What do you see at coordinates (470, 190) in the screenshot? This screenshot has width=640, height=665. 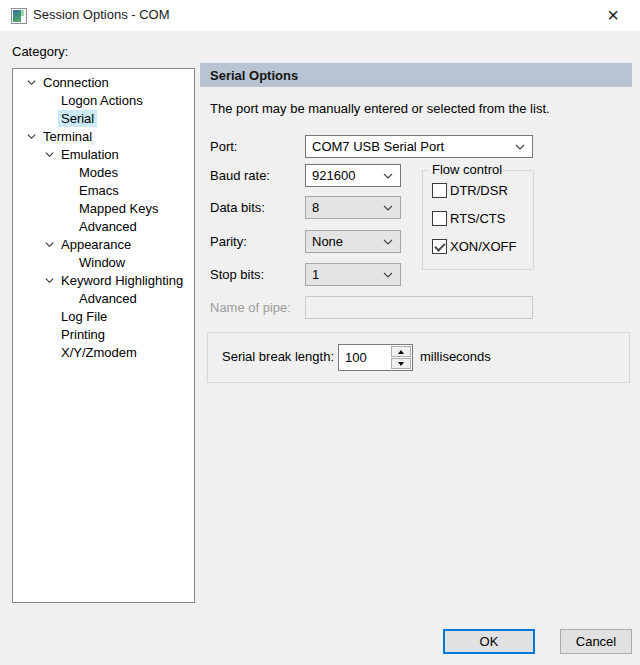 I see `dtr-dsr-checkbox-row: DTR/DSR` at bounding box center [470, 190].